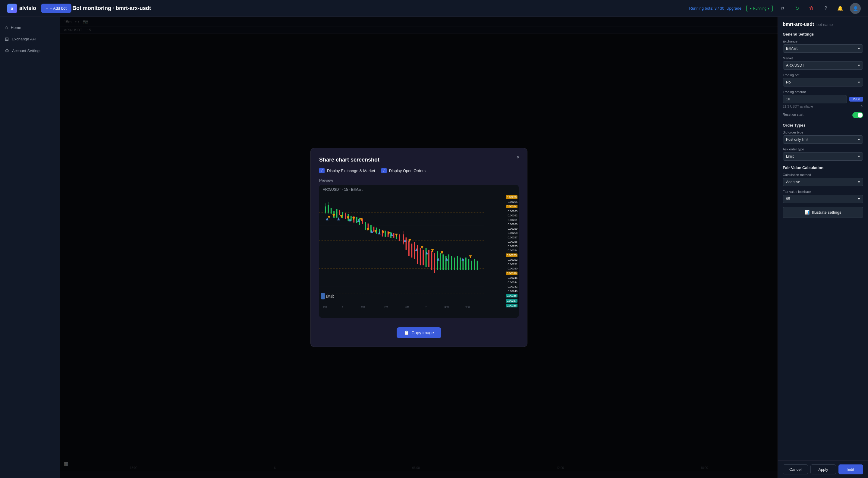  Describe the element at coordinates (823, 199) in the screenshot. I see `fair-value-lookback-select: 95 ▾` at that location.